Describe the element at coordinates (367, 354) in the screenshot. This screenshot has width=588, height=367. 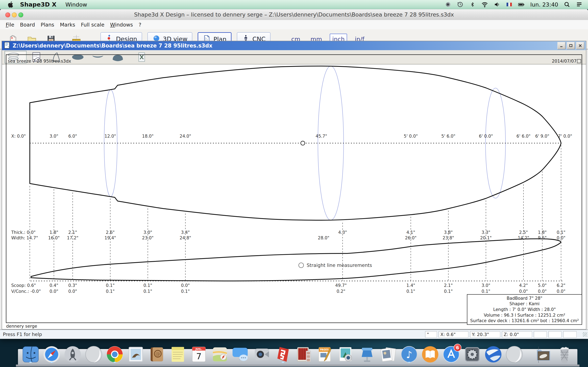
I see `dock-keynote-icon` at that location.